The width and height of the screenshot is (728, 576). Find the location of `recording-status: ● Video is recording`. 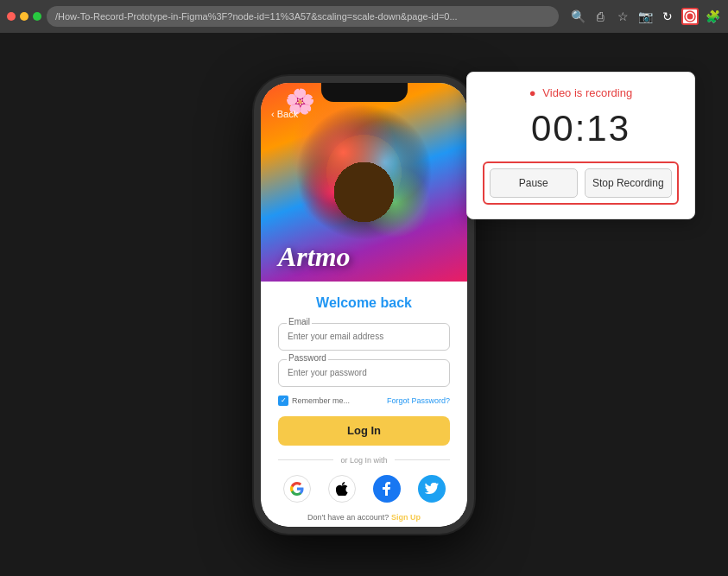

recording-status: ● Video is recording is located at coordinates (580, 93).